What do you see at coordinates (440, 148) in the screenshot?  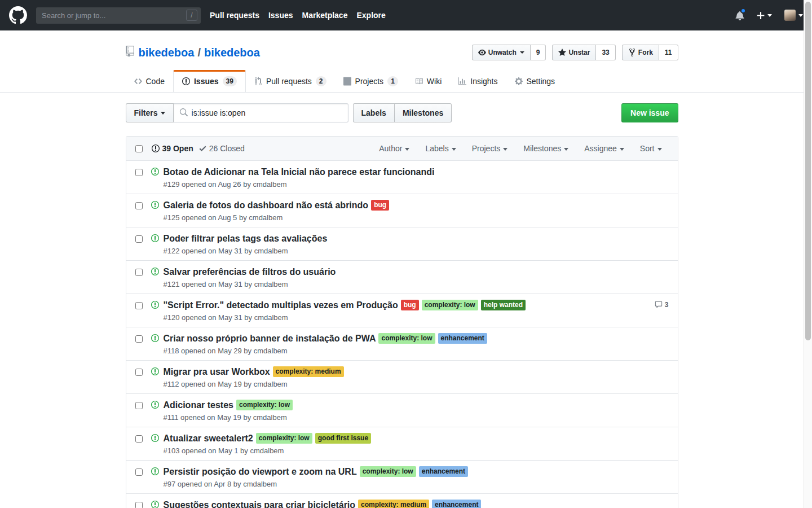 I see `filter-labels: Labels` at bounding box center [440, 148].